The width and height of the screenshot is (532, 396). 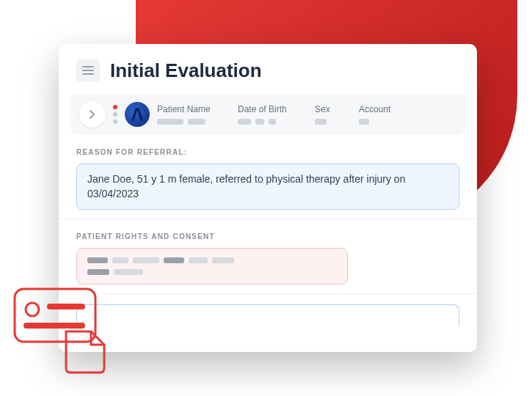 What do you see at coordinates (268, 236) in the screenshot?
I see `section-heading: PATIENT RIGHTS AND CONSENT` at bounding box center [268, 236].